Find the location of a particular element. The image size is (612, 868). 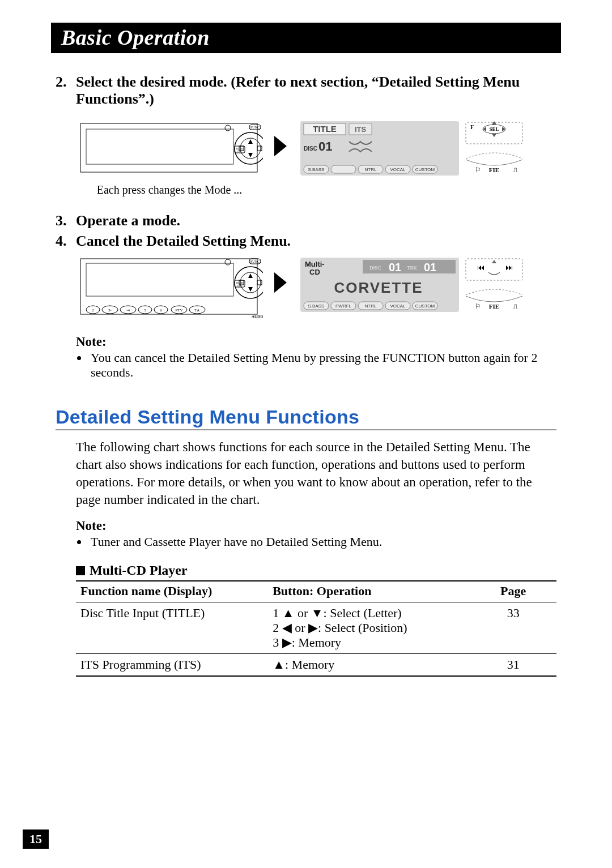

table-subhead-label: Multi-CD Player is located at coordinates (138, 571).